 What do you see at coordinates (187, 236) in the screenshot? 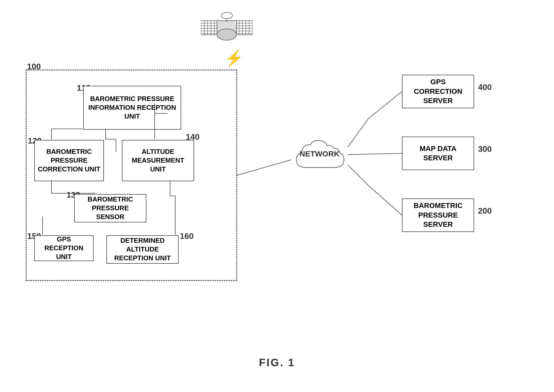
I see `label-160: 160` at bounding box center [187, 236].